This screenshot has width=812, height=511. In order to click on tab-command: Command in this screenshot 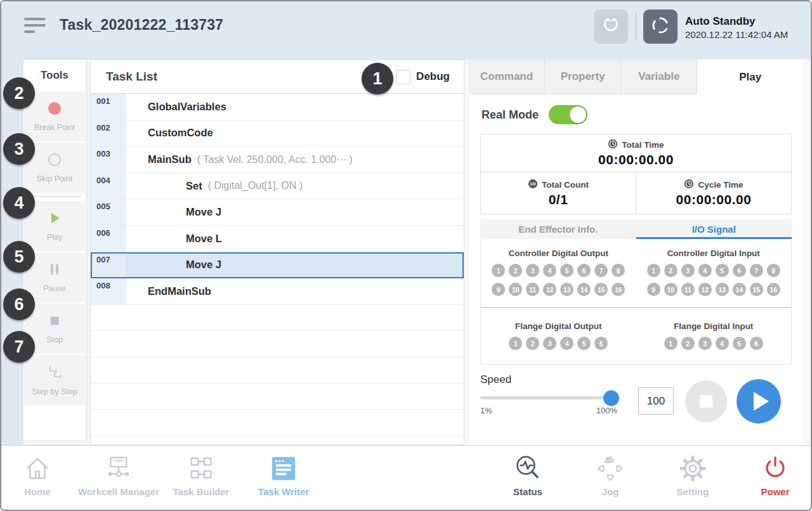, I will do `click(507, 77)`.